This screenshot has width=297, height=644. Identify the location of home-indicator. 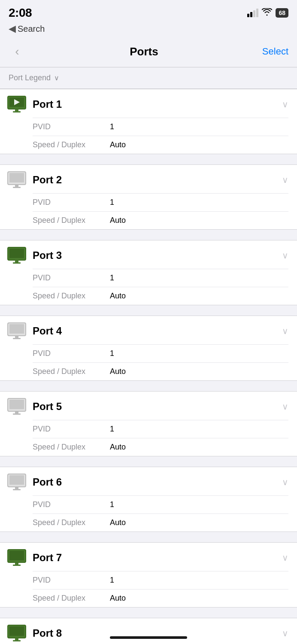
(148, 638).